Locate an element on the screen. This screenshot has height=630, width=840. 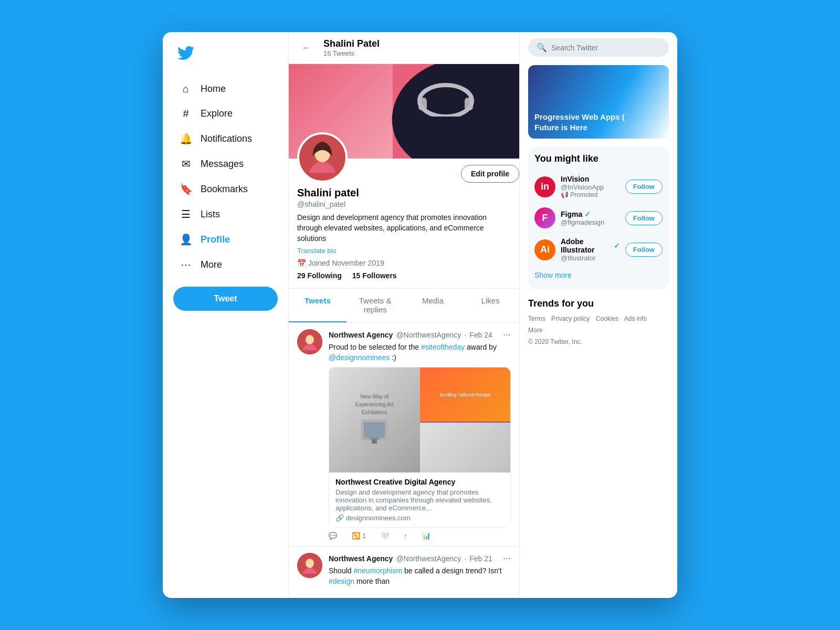
sidebar-item-lists: ☰ Lists is located at coordinates (226, 214).